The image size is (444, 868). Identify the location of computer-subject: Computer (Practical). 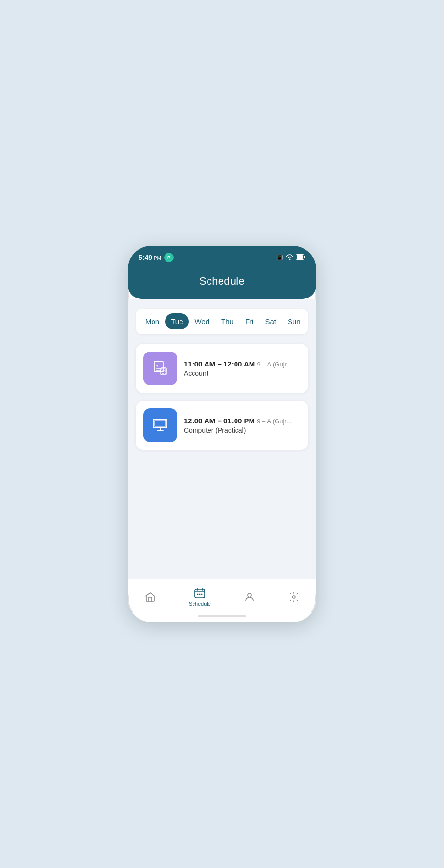
(242, 430).